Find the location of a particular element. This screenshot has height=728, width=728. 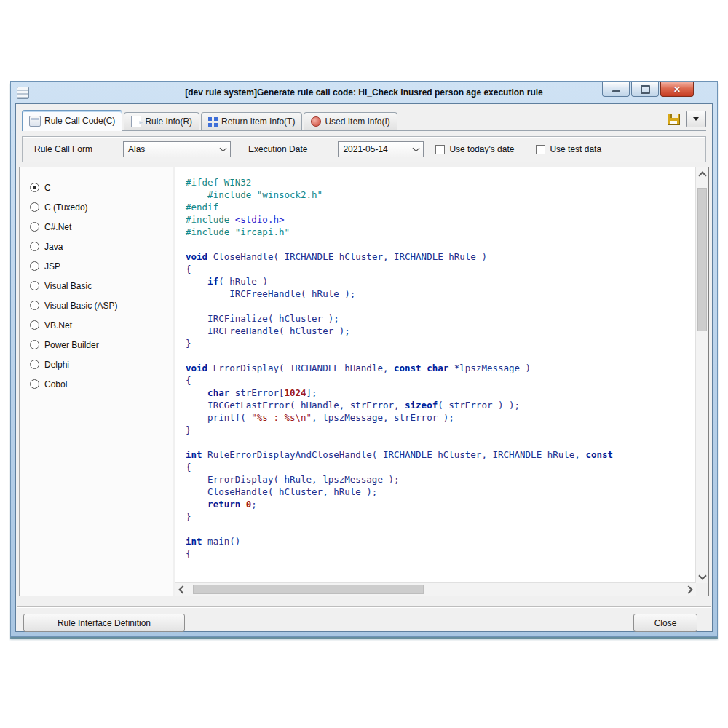

code-line: return 0; is located at coordinates (441, 504).